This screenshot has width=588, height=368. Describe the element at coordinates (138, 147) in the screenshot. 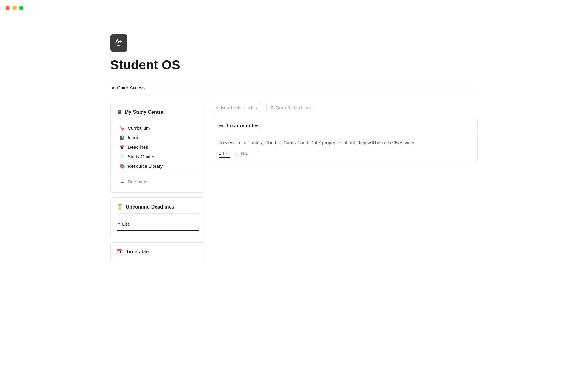

I see `nav-deadlines-label: Deadlines` at that location.